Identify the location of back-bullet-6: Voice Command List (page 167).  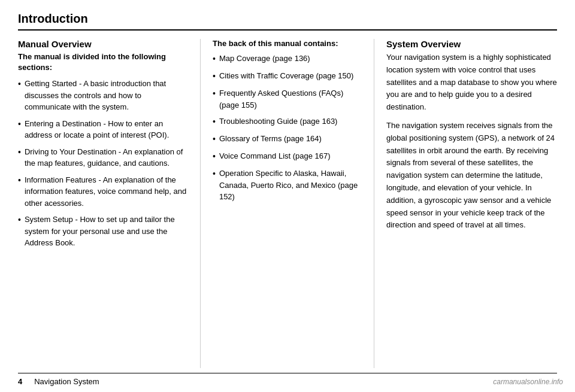
(288, 157).